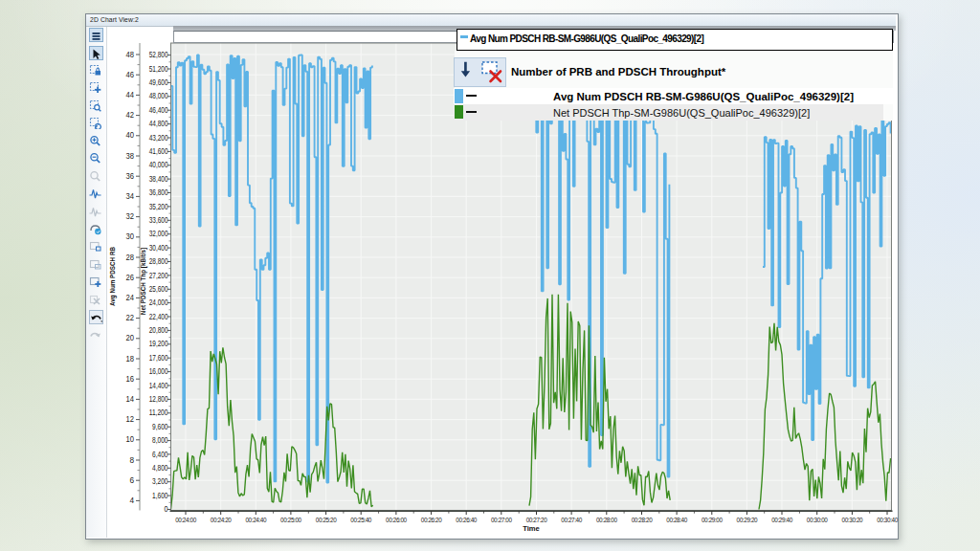 Image resolution: width=980 pixels, height=551 pixels. What do you see at coordinates (130, 176) in the screenshot?
I see `svg-text: 36` at bounding box center [130, 176].